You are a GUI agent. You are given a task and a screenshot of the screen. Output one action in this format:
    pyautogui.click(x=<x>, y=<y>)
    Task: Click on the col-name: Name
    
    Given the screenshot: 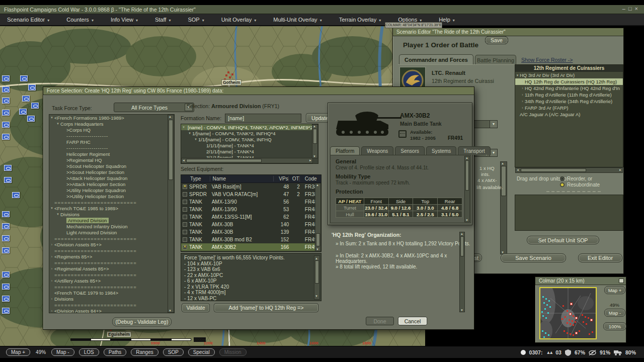 What is the action you would take?
    pyautogui.click(x=242, y=179)
    